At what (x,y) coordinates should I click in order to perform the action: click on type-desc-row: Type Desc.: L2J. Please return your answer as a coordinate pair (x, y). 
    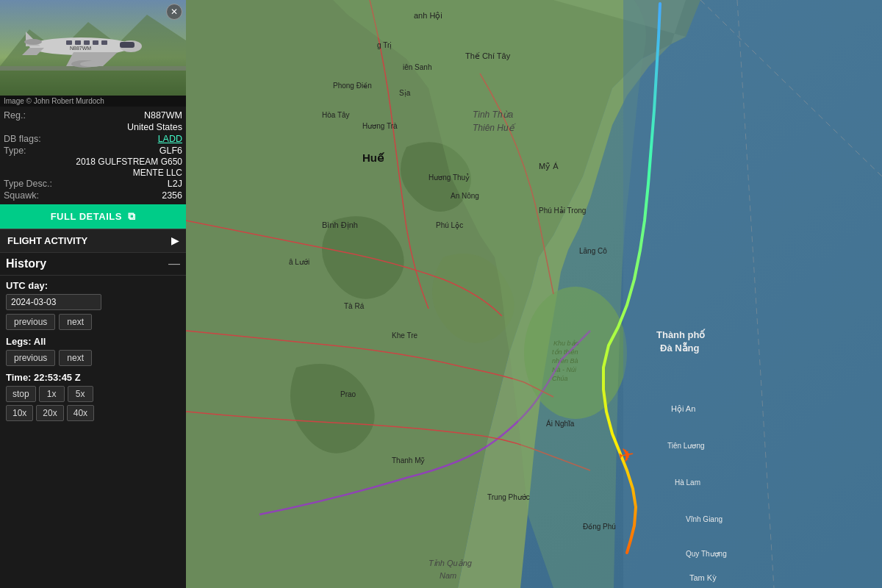
    Looking at the image, I should click on (93, 184).